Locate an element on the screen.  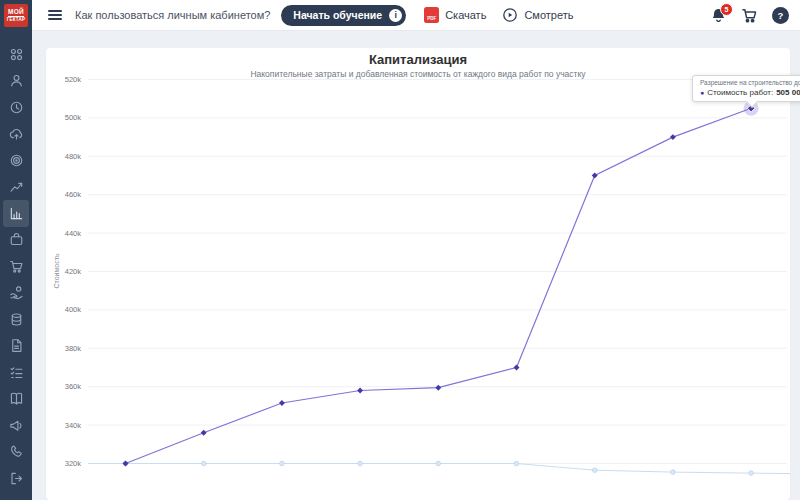
y-tick-label: 340k is located at coordinates (74, 426).